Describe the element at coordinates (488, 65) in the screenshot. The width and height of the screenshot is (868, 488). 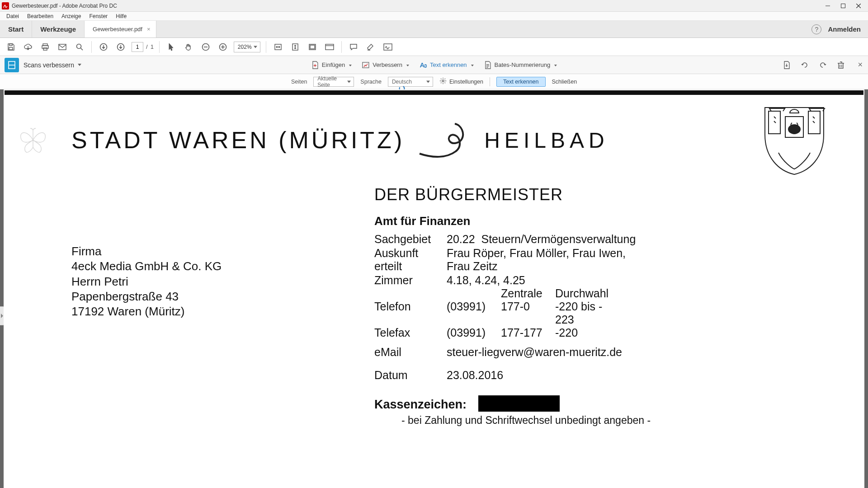
I see `bates-icon` at that location.